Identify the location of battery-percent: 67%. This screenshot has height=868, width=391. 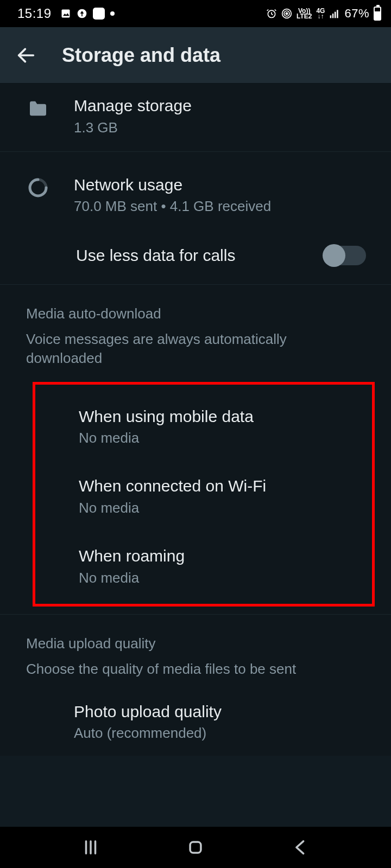
(357, 14).